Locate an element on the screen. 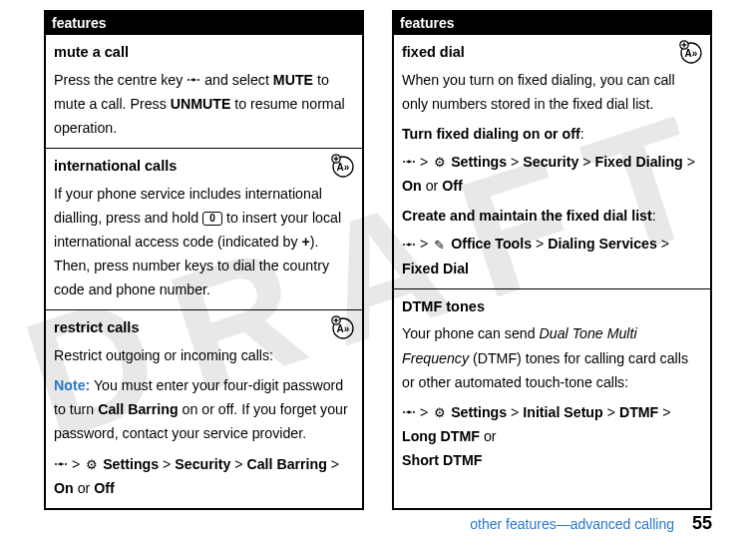  path-init: Initial Setup is located at coordinates (563, 412).